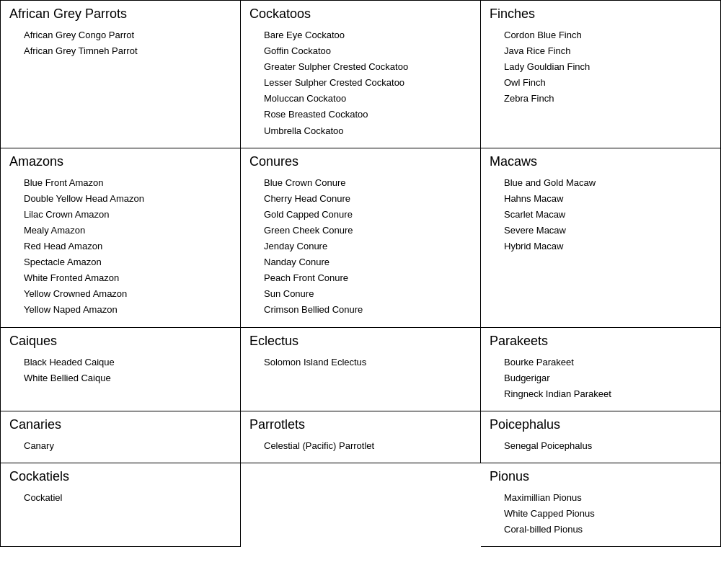 This screenshot has height=588, width=721. I want to click on list-item: Ringneck Indian Parakeet, so click(608, 394).